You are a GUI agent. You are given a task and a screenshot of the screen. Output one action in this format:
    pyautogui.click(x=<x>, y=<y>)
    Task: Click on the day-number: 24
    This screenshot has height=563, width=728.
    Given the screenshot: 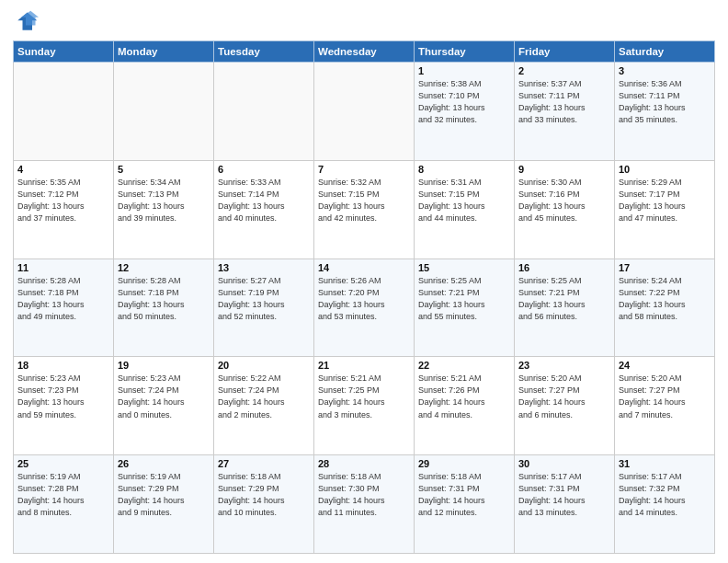 What is the action you would take?
    pyautogui.click(x=665, y=365)
    